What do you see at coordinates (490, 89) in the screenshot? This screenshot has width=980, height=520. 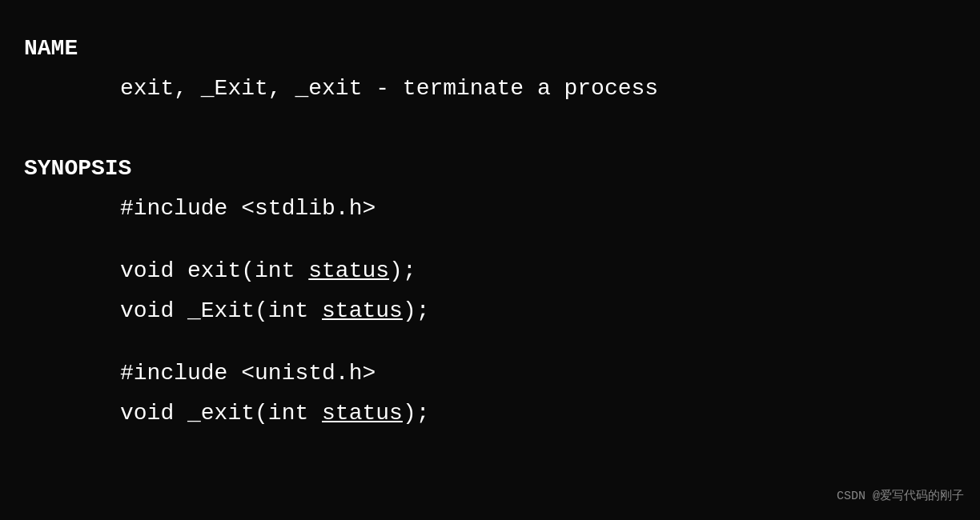 I see `name-description: exit, _Exit, _exit - terminate a process` at bounding box center [490, 89].